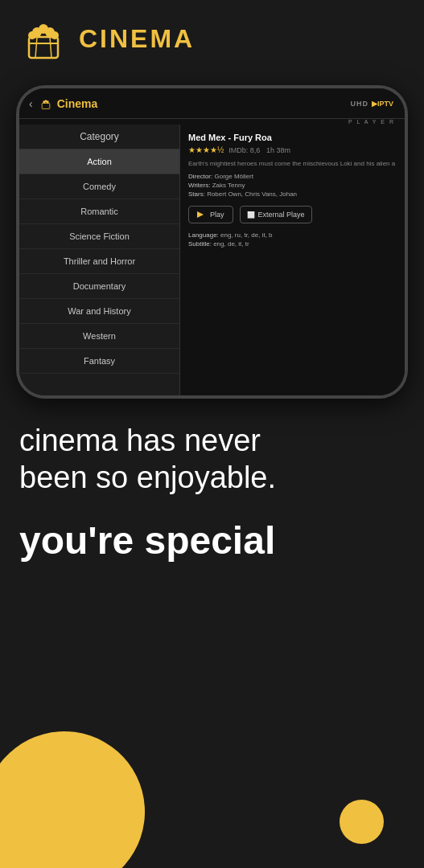  I want to click on category-documentary: Documentary, so click(100, 286).